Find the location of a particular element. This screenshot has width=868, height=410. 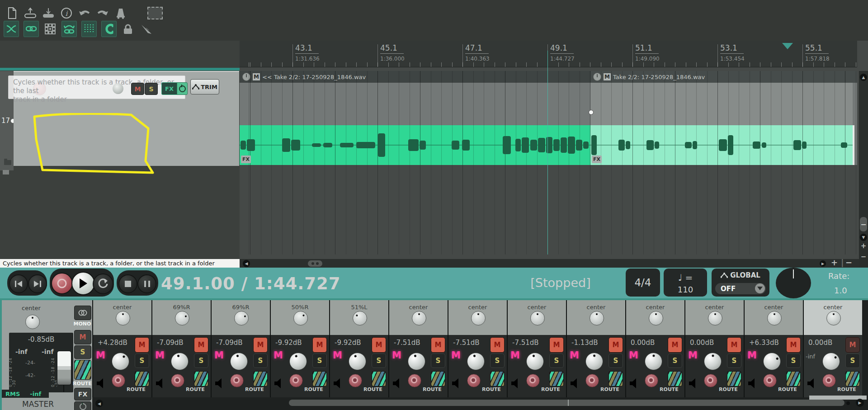

snap-icon is located at coordinates (109, 29).